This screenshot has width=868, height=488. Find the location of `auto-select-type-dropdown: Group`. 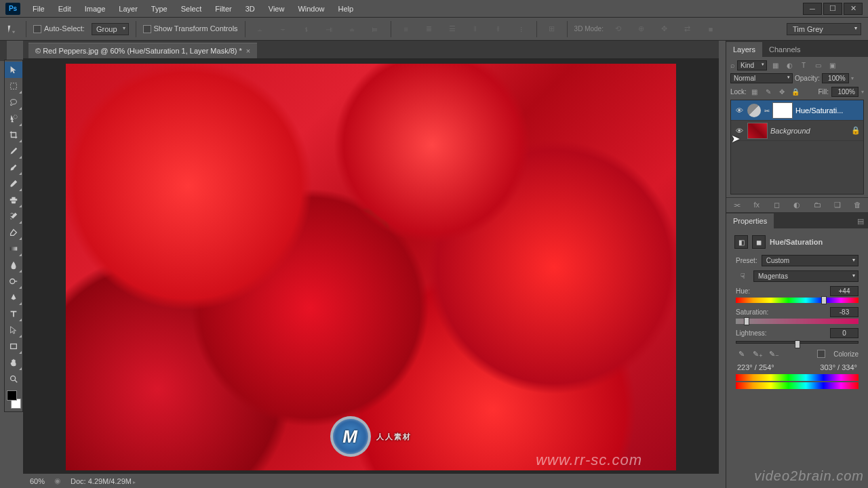

auto-select-type-dropdown: Group is located at coordinates (110, 29).